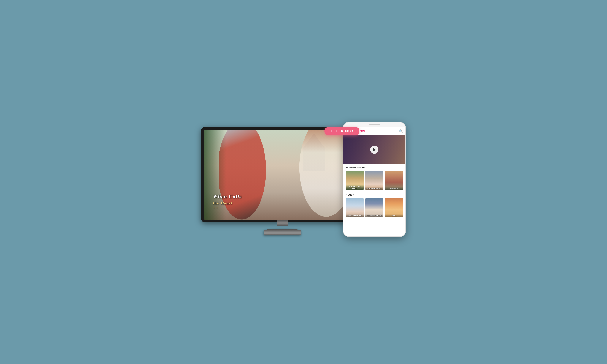 The image size is (607, 364). I want to click on tv-title-line2: the Heart, so click(223, 203).